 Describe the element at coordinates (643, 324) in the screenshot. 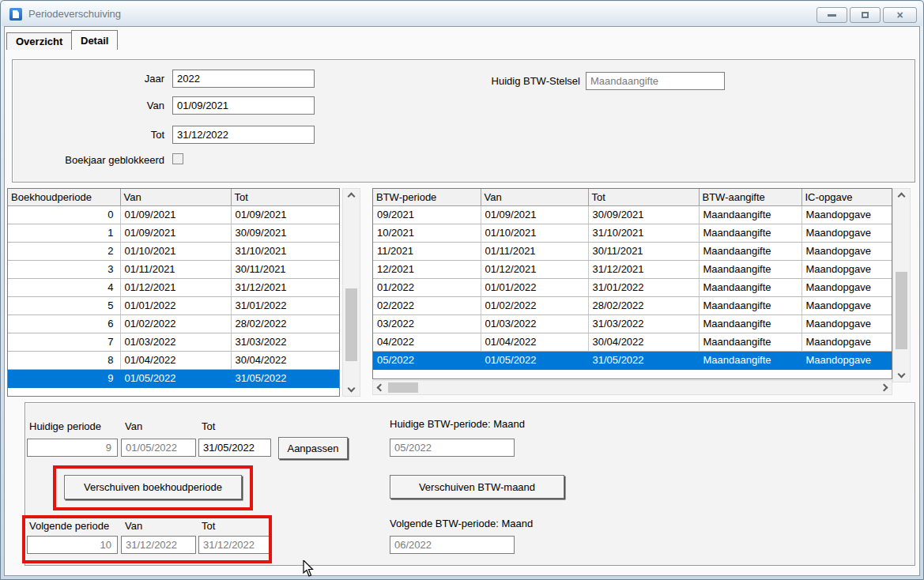

I see `table-cell: 31/03/2022` at that location.